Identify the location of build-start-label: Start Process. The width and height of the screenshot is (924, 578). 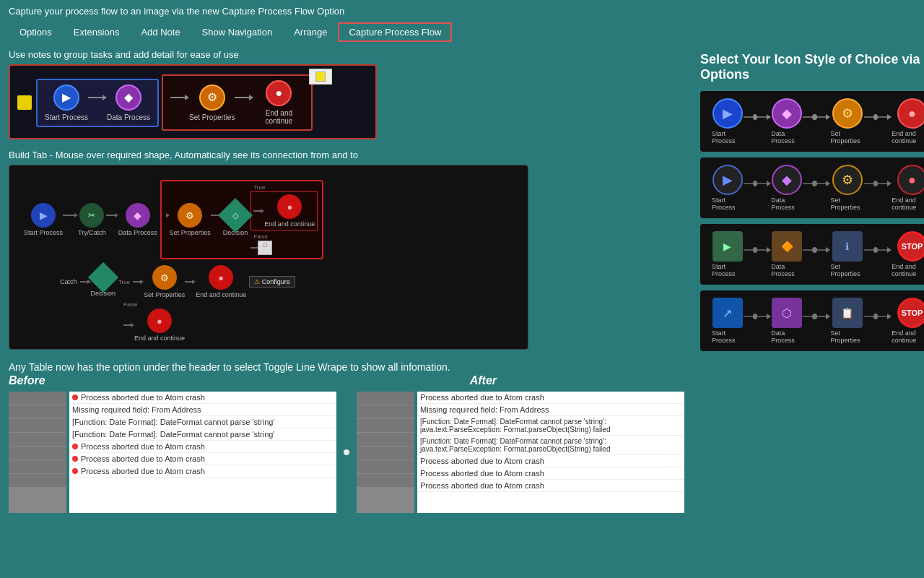
(43, 233).